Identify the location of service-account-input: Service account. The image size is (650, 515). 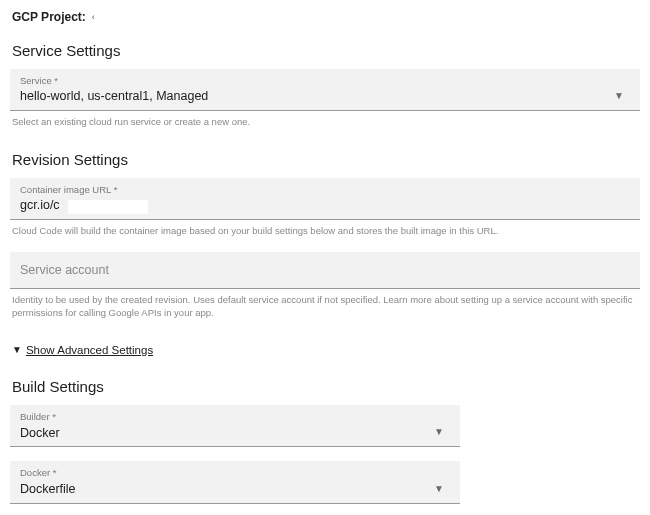
(325, 270).